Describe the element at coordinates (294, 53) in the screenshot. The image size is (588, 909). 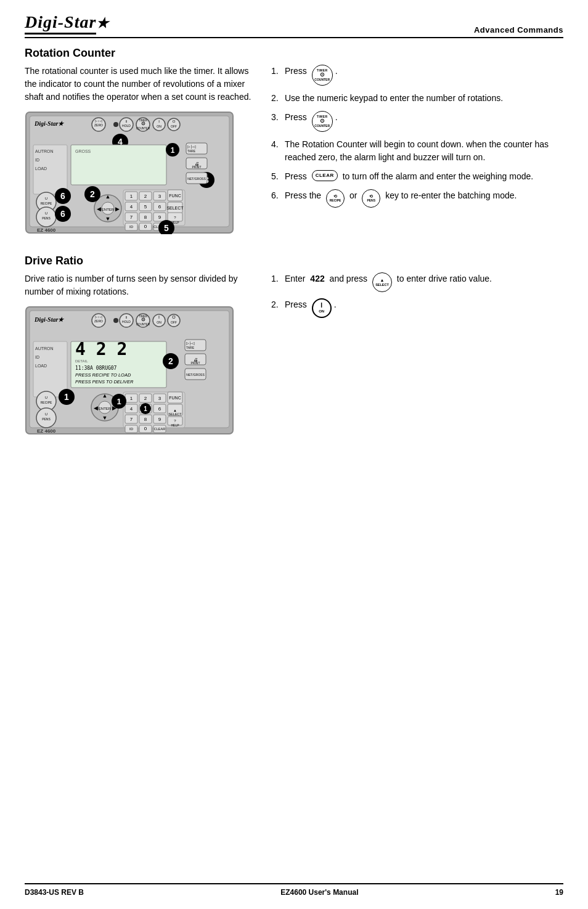
I see `rotation-counter-title: Rotation Counter` at that location.